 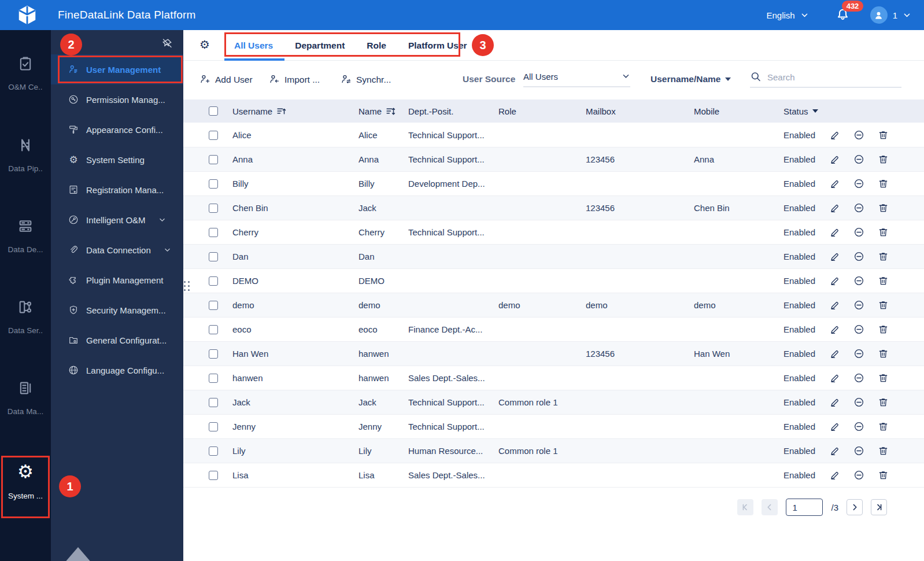 What do you see at coordinates (117, 160) in the screenshot?
I see `sidebar-item-system-setting: ⚙ System Setting` at bounding box center [117, 160].